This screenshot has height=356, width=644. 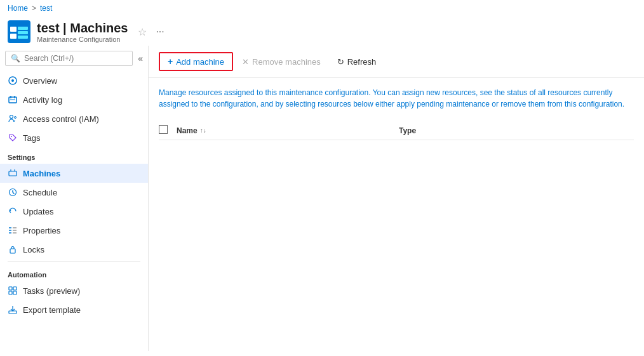 What do you see at coordinates (396, 62) in the screenshot?
I see `toolbar: + Add machine ✕ Remove machines ↻ Refres…` at bounding box center [396, 62].